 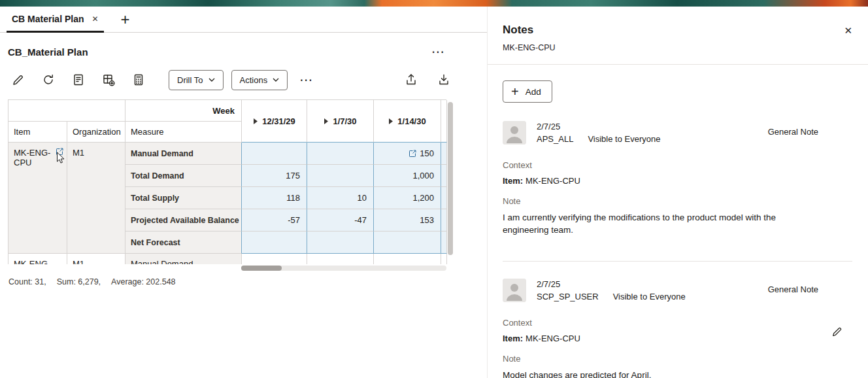 What do you see at coordinates (184, 198) in the screenshot?
I see `measure-cell: Total Supply` at bounding box center [184, 198].